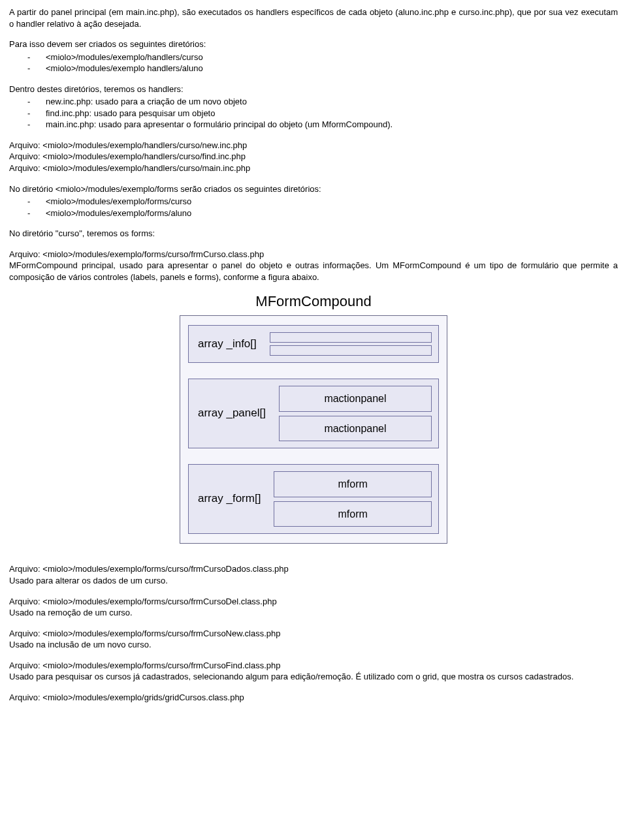  I want to click on dirs-intro: Para isso devem ser criados os seguintes…, so click(314, 44).